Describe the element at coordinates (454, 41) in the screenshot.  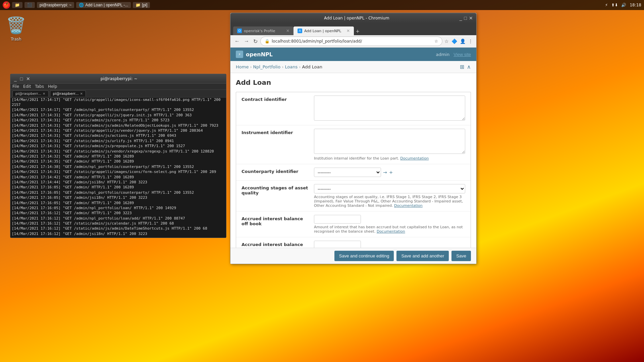
I see `extensions-icon: 🔷` at that location.